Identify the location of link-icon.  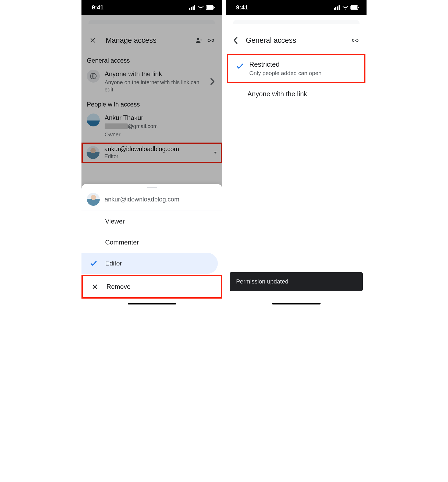
(355, 40).